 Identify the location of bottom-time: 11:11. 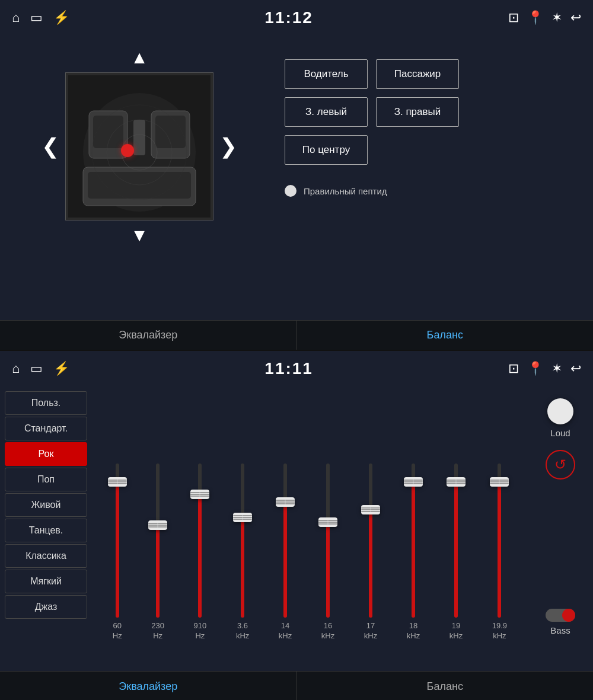
(289, 369).